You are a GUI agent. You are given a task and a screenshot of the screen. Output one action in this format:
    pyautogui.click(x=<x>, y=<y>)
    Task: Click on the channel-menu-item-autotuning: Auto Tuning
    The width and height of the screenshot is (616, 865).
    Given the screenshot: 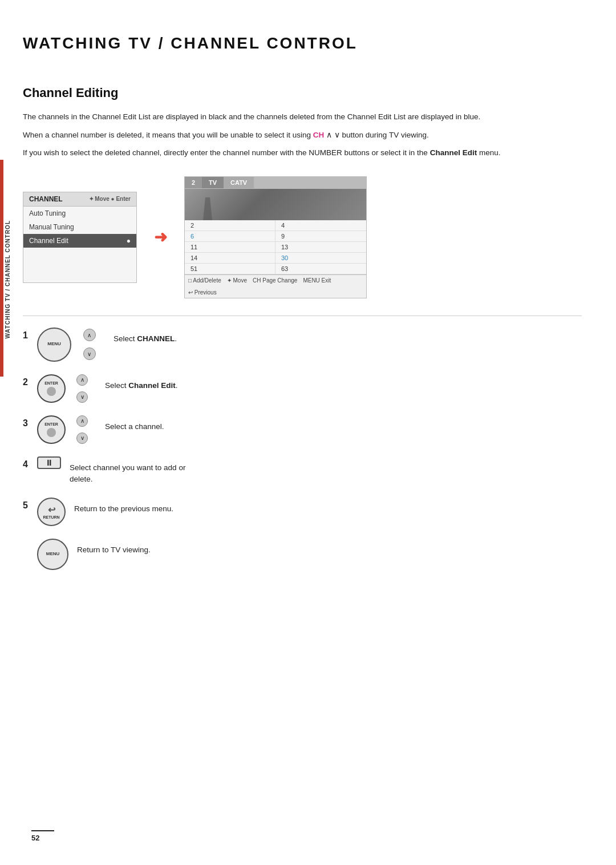 What is the action you would take?
    pyautogui.click(x=80, y=213)
    